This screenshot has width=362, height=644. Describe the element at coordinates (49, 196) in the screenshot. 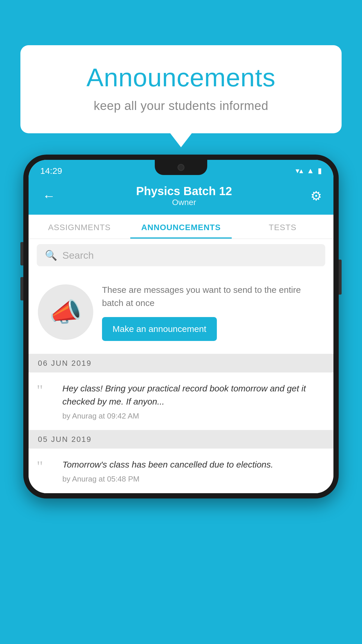

I see `back-button: ←` at that location.